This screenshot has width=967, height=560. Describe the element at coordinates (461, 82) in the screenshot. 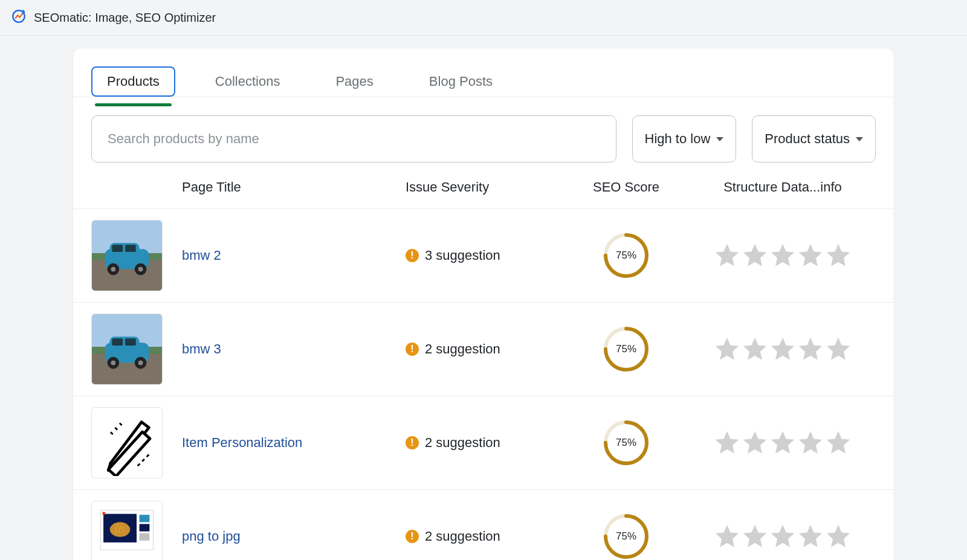

I see `tab-blog-posts: Blog Posts` at that location.